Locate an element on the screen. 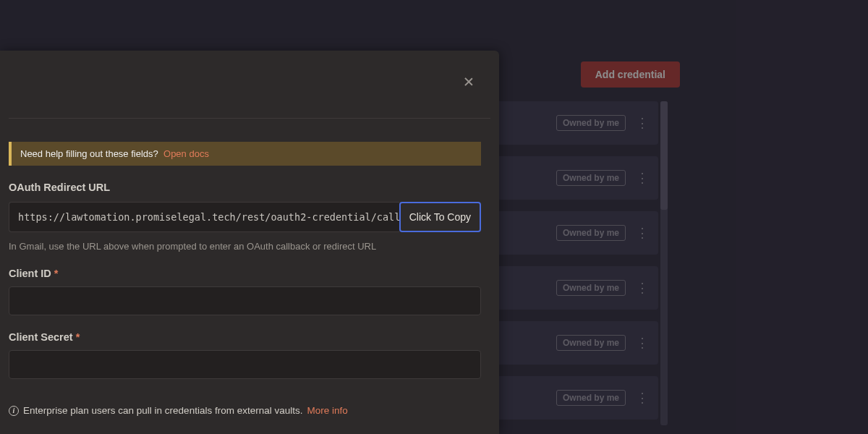 This screenshot has height=434, width=868. client-secret-label: Client Secret * is located at coordinates (250, 337).